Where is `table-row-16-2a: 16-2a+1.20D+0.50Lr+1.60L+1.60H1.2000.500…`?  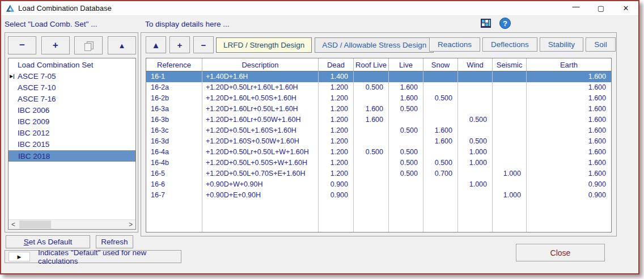 table-row-16-2a: 16-2a+1.20D+0.50Lr+1.60L+1.60H1.2000.500… is located at coordinates (379, 87).